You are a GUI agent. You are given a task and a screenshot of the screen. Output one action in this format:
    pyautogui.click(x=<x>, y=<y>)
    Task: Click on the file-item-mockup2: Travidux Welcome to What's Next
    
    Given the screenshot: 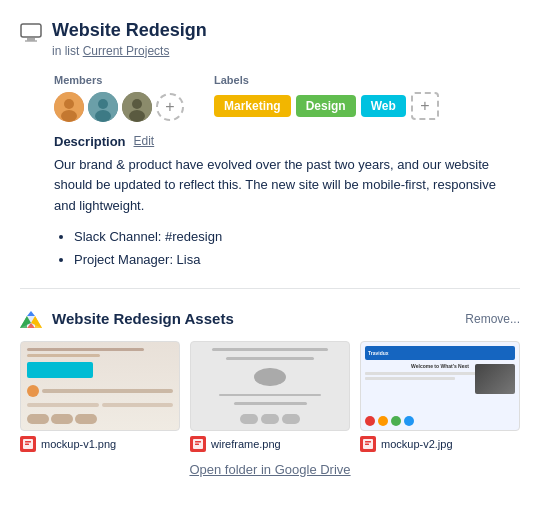 What is the action you would take?
    pyautogui.click(x=440, y=396)
    